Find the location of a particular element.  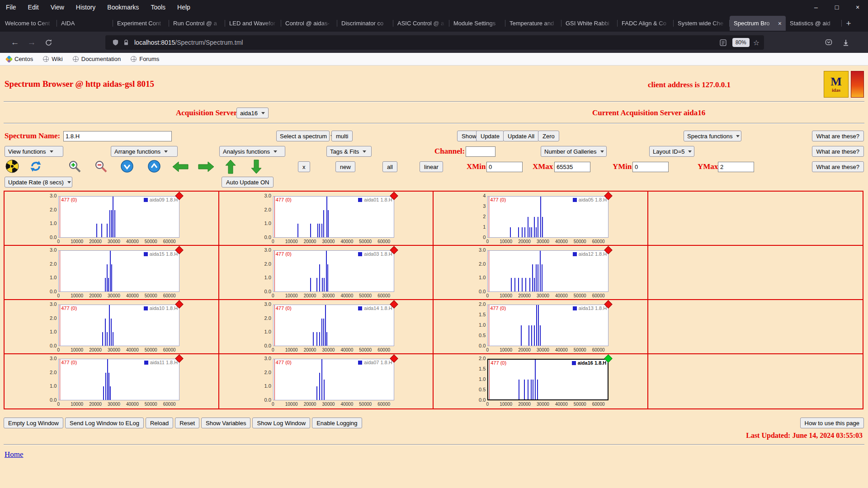

menu-item-tools: Tools is located at coordinates (158, 7).